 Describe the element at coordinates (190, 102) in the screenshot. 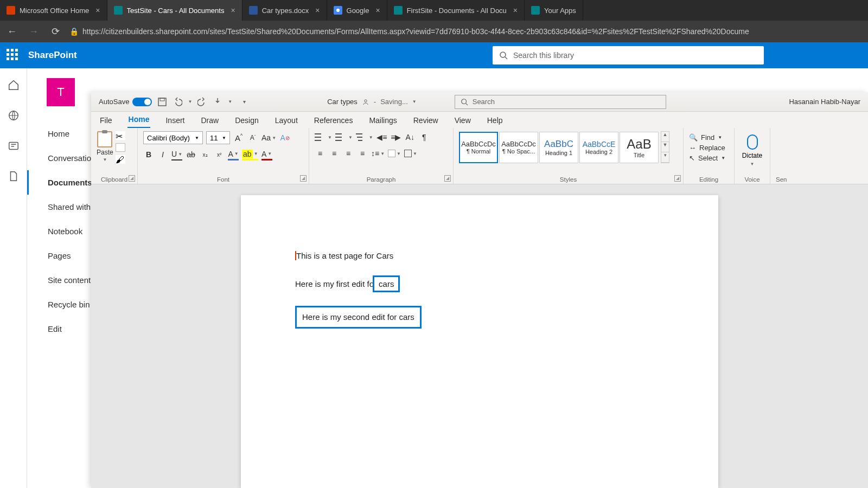

I see `undo-dropdown-icon: ▼` at that location.